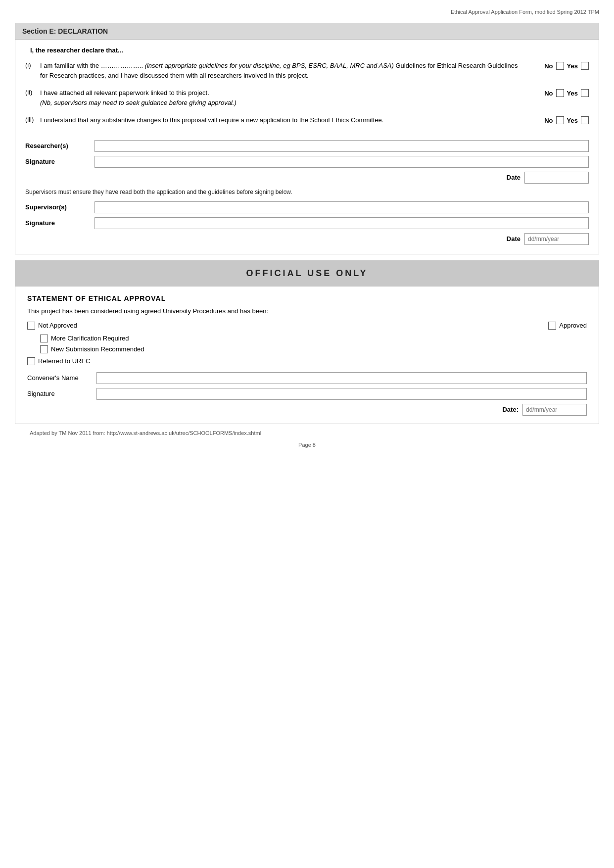  What do you see at coordinates (307, 90) in the screenshot?
I see `section-e-inner: I, the researcher declare that... (i) I …` at bounding box center [307, 90].